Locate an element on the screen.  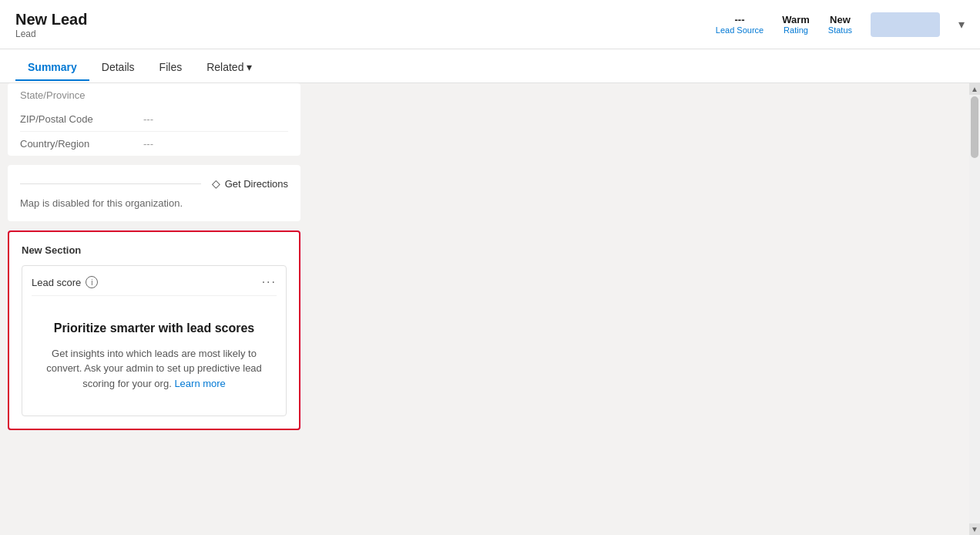
country-region-label: Country/Region is located at coordinates (82, 143).